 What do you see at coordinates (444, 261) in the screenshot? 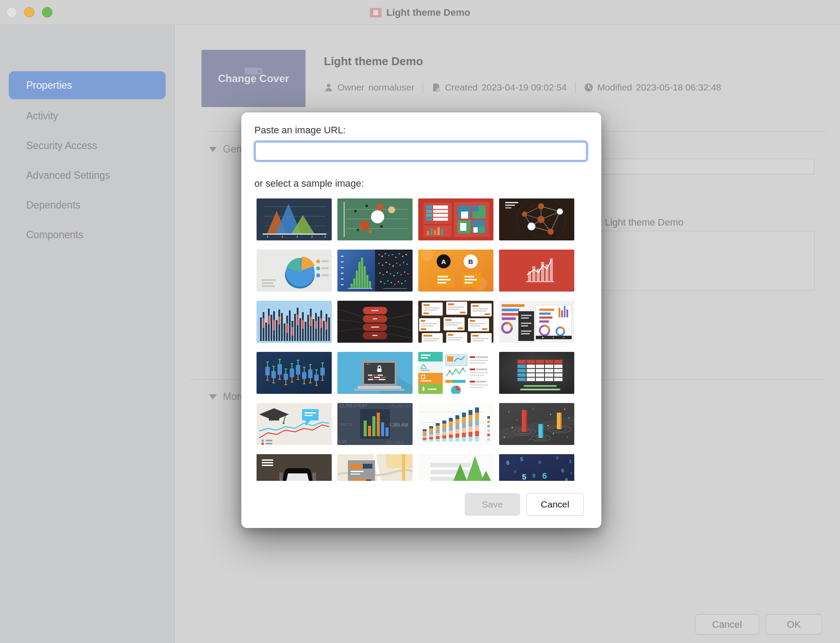
I see `svg-text: A` at bounding box center [444, 261].